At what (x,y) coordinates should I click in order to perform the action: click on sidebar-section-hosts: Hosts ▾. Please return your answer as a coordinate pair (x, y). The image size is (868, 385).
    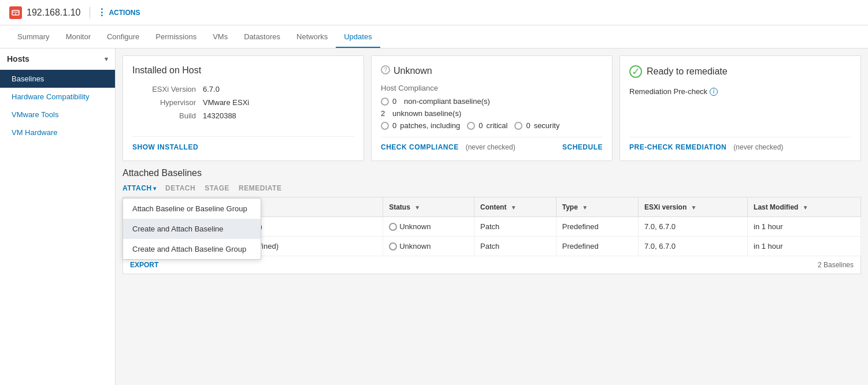
    Looking at the image, I should click on (58, 59).